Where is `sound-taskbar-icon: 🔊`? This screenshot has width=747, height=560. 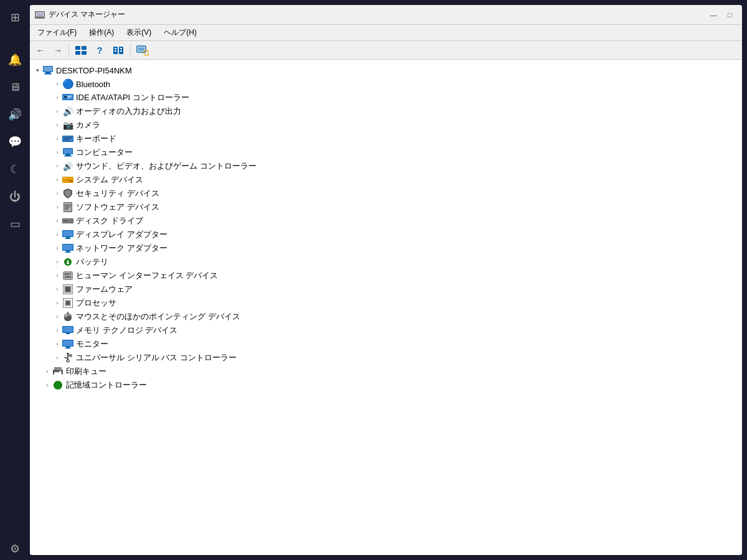
sound-taskbar-icon: 🔊 is located at coordinates (15, 114).